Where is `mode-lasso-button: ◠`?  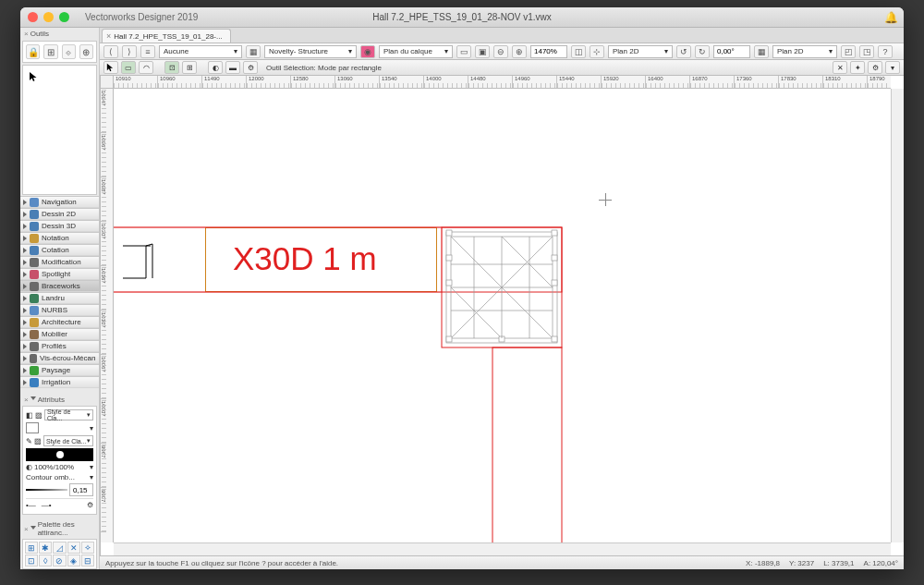
mode-lasso-button: ◠ is located at coordinates (146, 67).